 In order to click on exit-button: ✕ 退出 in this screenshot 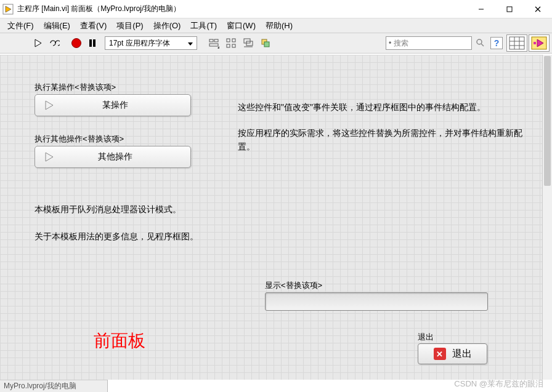, I will do `click(452, 354)`.